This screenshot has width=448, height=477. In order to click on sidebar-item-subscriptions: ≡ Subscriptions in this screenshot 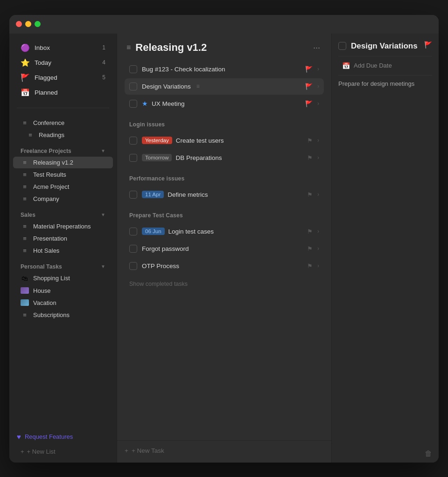, I will do `click(63, 315)`.